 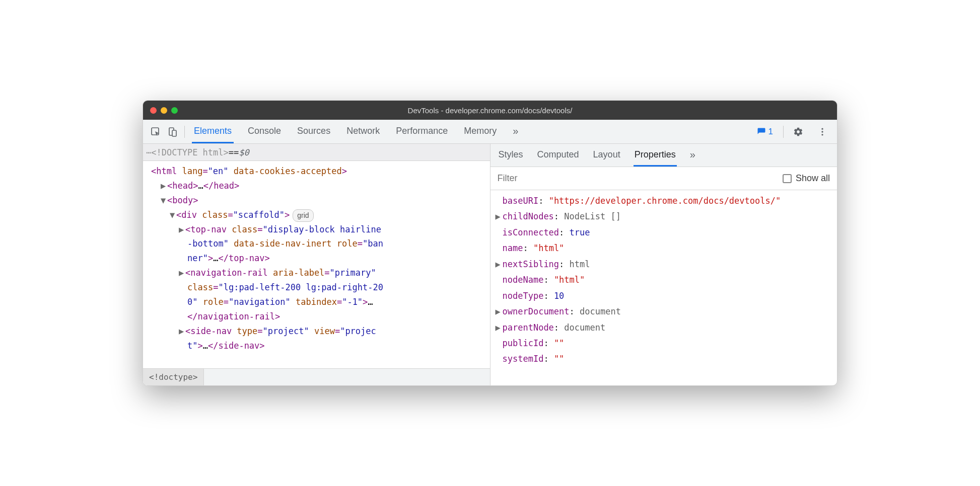 I want to click on property-value: html, so click(x=580, y=264).